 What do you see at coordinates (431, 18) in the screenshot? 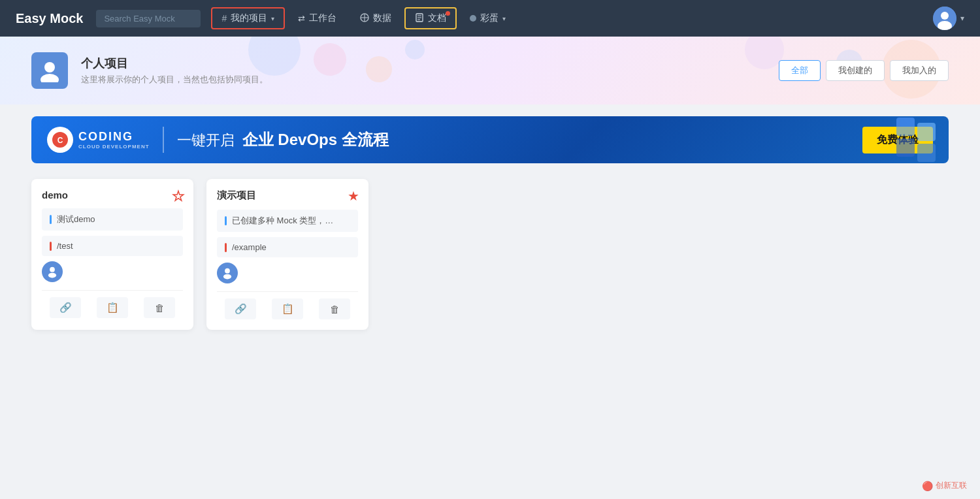
I see `nav-item-docs: 文档` at bounding box center [431, 18].